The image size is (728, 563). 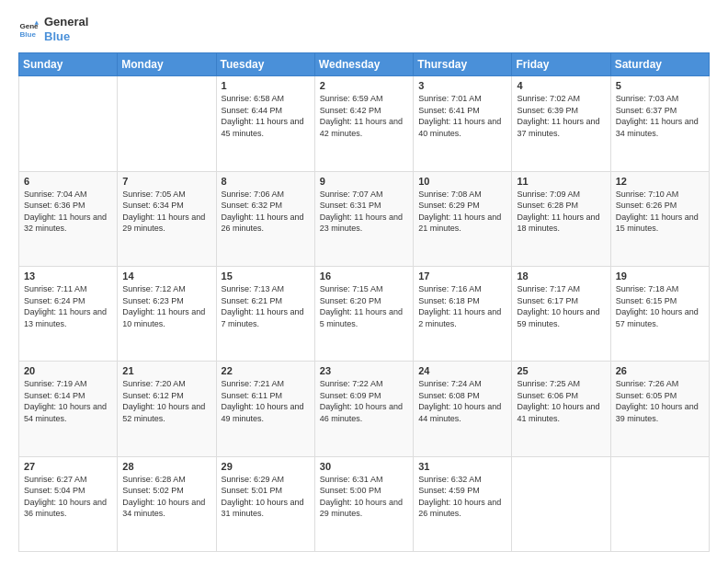 What do you see at coordinates (266, 497) in the screenshot?
I see `day-info: Sunrise: 6:29 AM Sunset: 5:01 PM Dayligh…` at bounding box center [266, 497].